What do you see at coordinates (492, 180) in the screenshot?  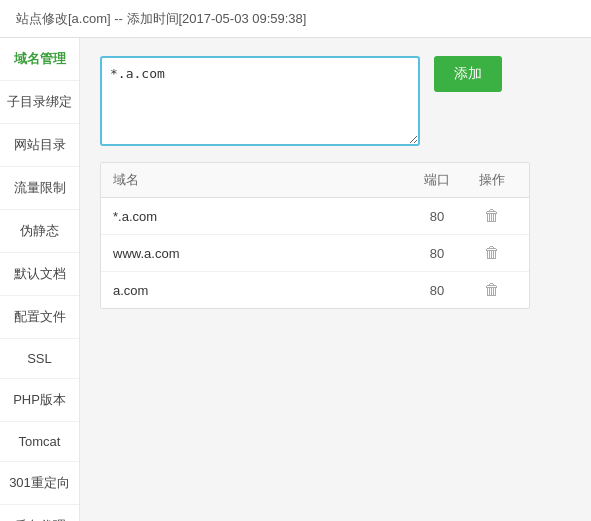 I see `col-header-action: 操作` at bounding box center [492, 180].